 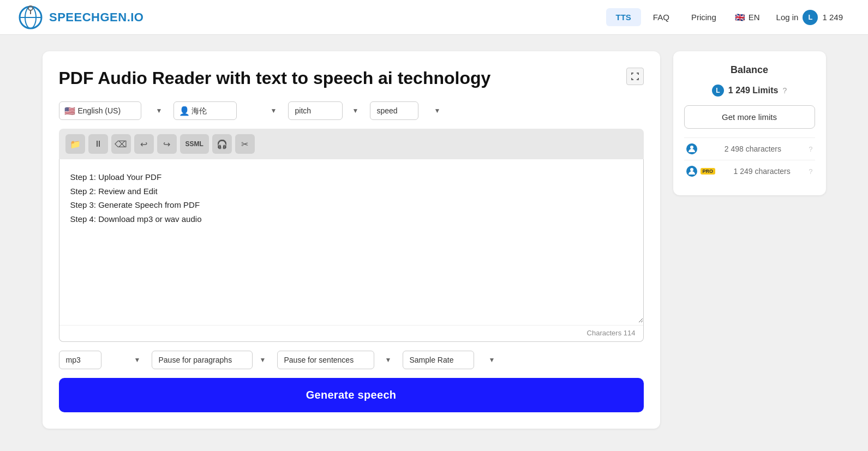 I want to click on speed-select: speed 0.5x 1x 1.5x 2x, so click(x=394, y=111).